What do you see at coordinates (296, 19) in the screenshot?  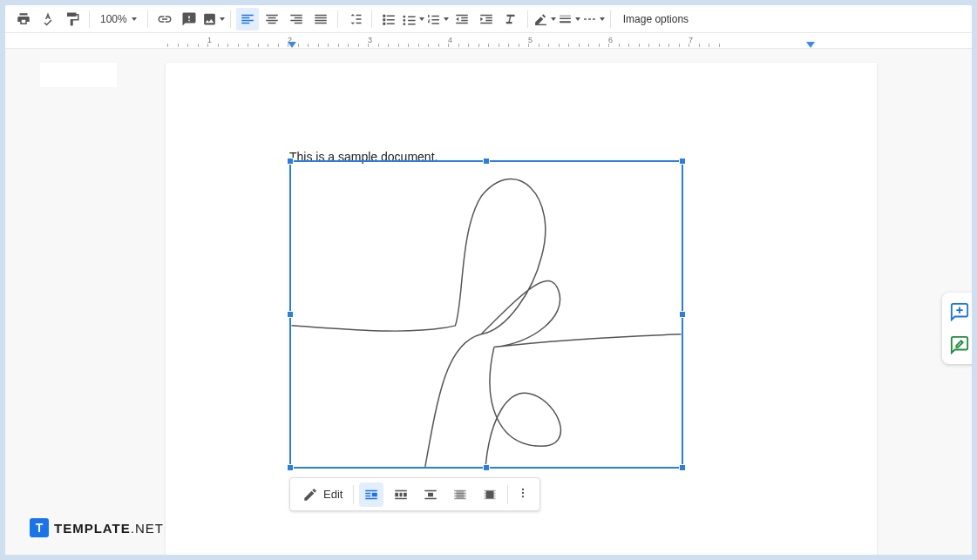 I see `align-right-icon` at bounding box center [296, 19].